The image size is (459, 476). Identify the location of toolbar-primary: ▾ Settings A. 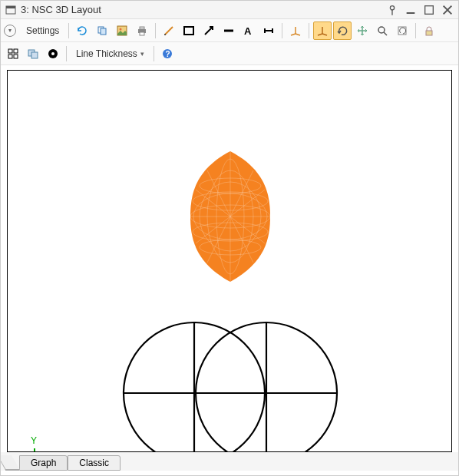
(230, 31).